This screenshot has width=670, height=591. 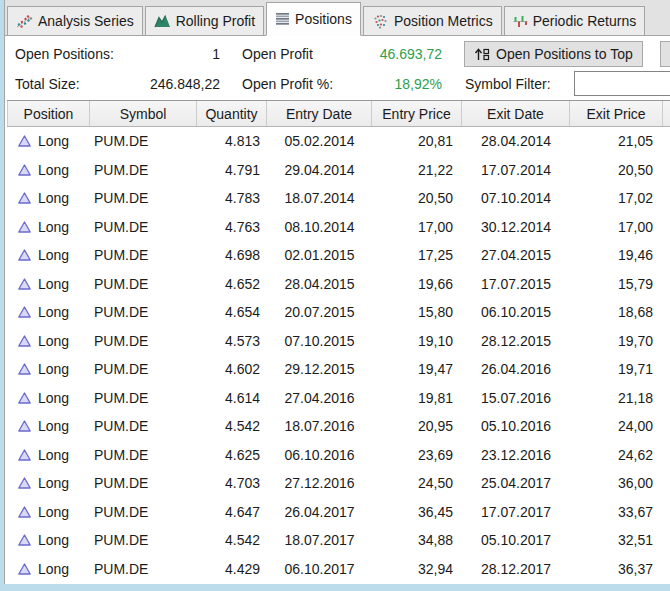 What do you see at coordinates (324, 19) in the screenshot?
I see `tab-label: Positions` at bounding box center [324, 19].